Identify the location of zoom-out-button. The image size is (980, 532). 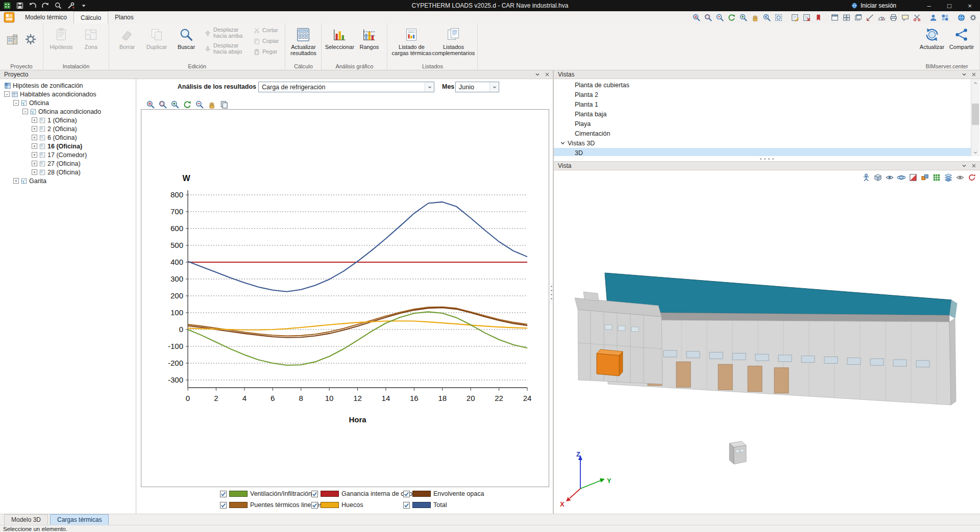
(200, 105).